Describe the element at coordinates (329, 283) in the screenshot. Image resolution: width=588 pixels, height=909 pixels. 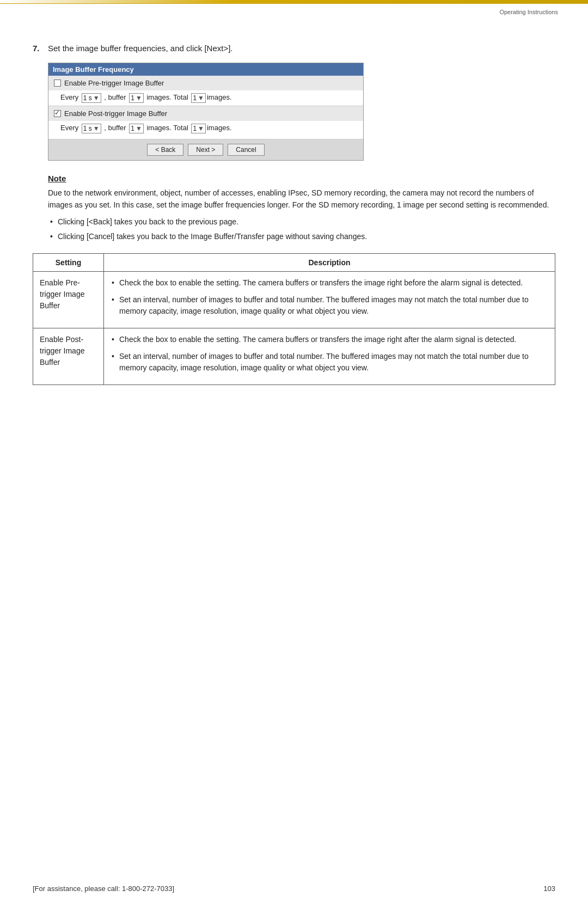
I see `desc-1-item-1: Check the box to enable the setting. The…` at that location.